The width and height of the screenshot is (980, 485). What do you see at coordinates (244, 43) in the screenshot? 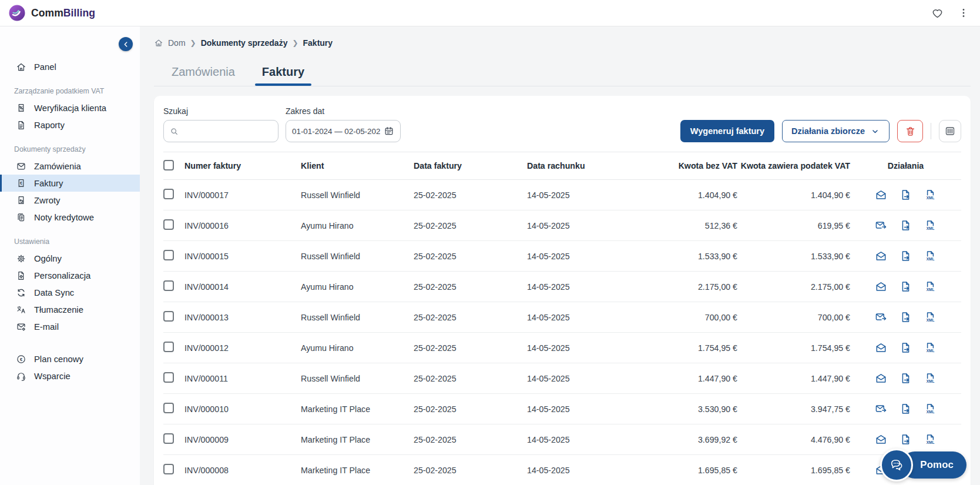
I see `breadcrumb-item-dokumenty: Dokumenty sprzedaży` at bounding box center [244, 43].